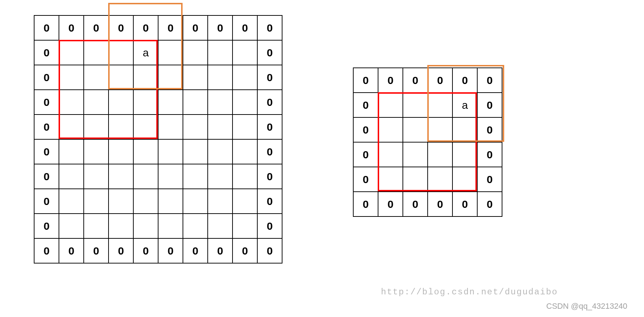 This screenshot has width=644, height=317. Describe the element at coordinates (196, 28) in the screenshot. I see `grid-a-cell-0-6: 0` at that location.